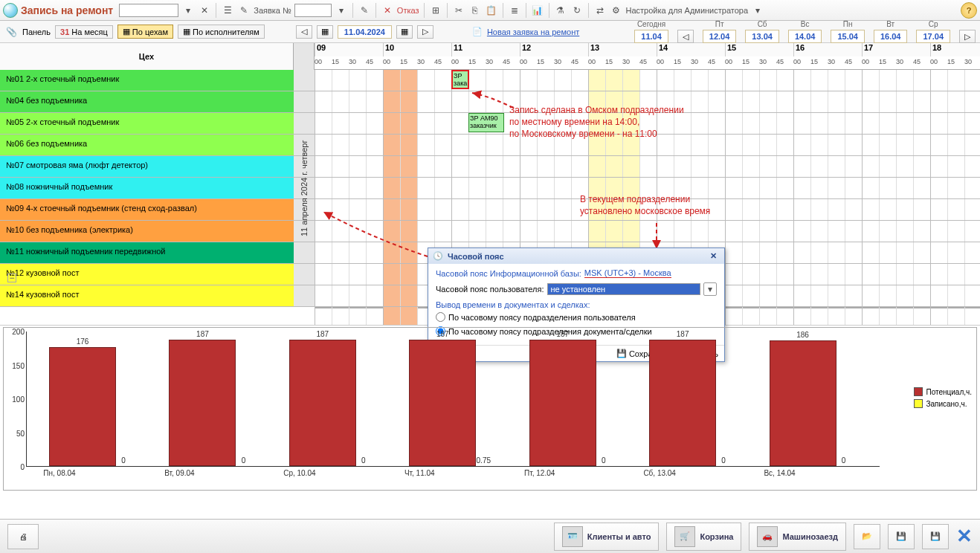 This screenshot has height=553, width=980. What do you see at coordinates (147, 296) in the screenshot?
I see `workshop-name: №14 кузовной пост` at bounding box center [147, 296].